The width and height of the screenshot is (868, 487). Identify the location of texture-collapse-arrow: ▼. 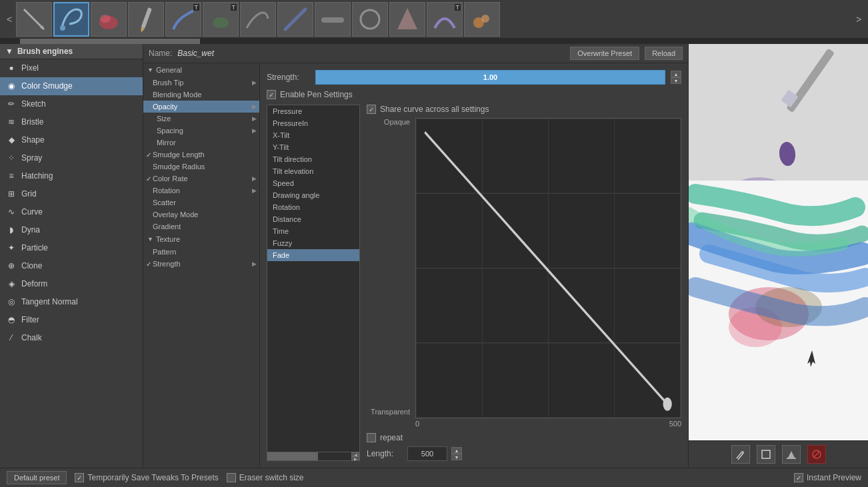
(151, 239).